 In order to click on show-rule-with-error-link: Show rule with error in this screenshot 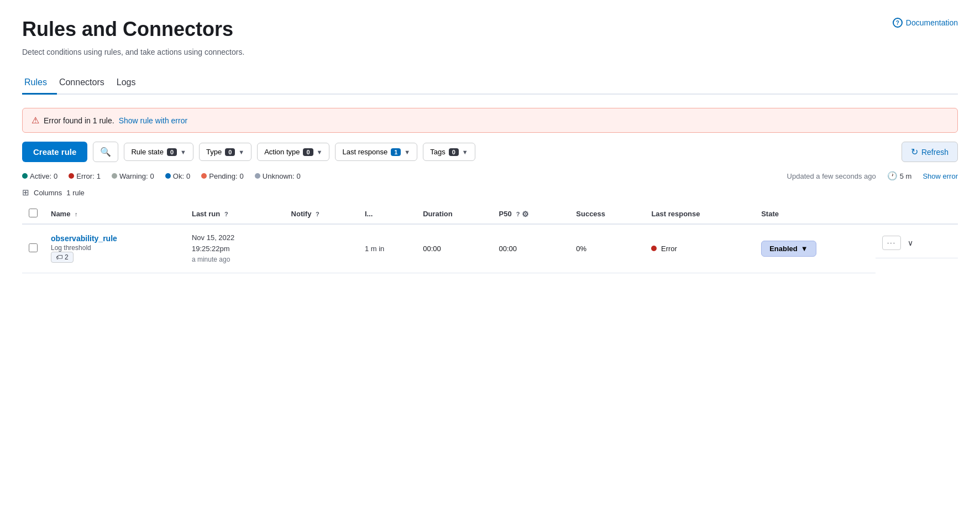, I will do `click(154, 121)`.